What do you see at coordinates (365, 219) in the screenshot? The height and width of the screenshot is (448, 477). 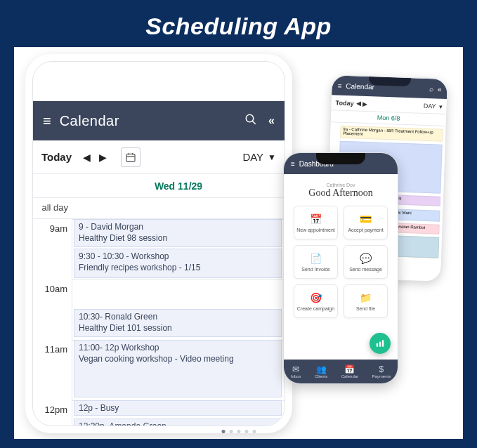 I see `tile-icon: 💳` at bounding box center [365, 219].